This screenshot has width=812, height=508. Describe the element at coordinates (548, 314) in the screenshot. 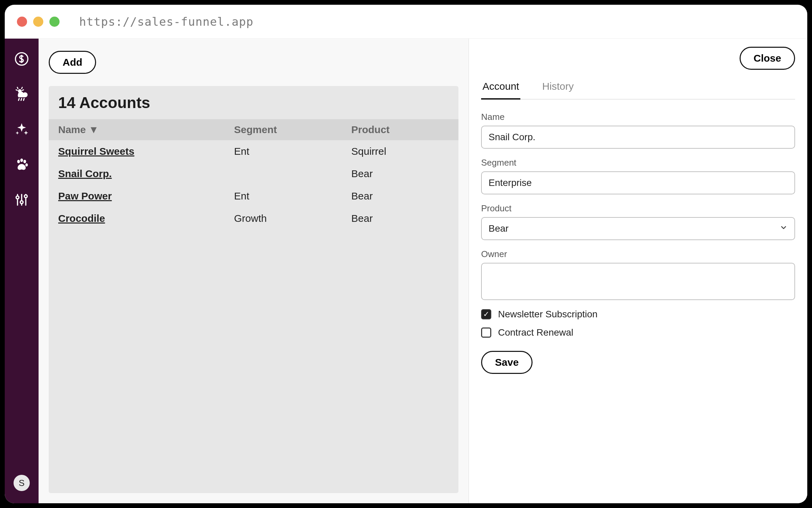

I see `newsletter-label: Newsletter Subscription` at that location.